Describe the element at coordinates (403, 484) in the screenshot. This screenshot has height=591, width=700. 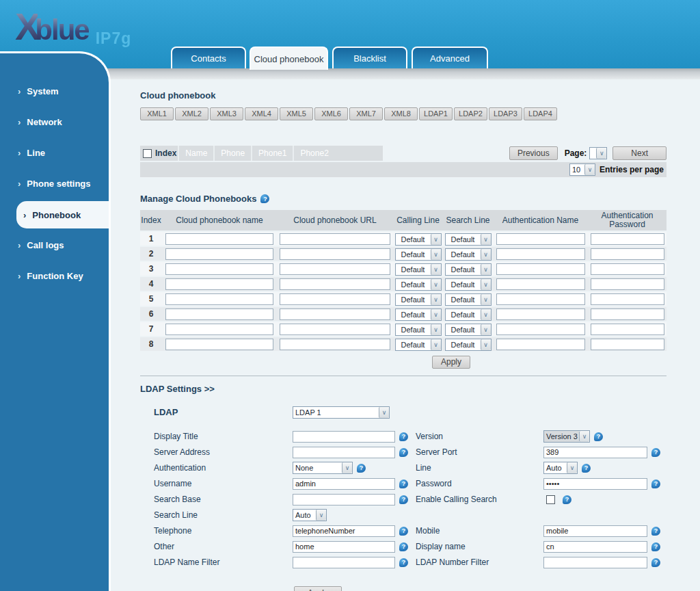
I see `username-help-icon: ?` at that location.